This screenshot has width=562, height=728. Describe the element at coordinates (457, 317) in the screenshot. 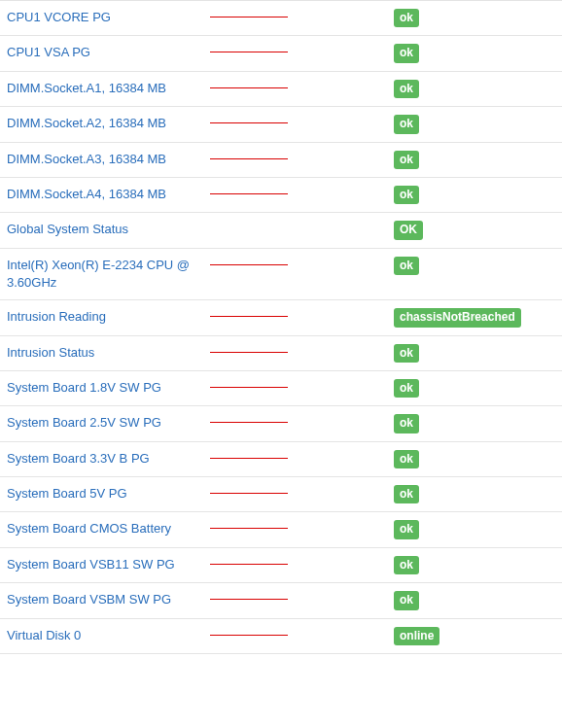

I see `status-badge: chassisNotBreached` at that location.